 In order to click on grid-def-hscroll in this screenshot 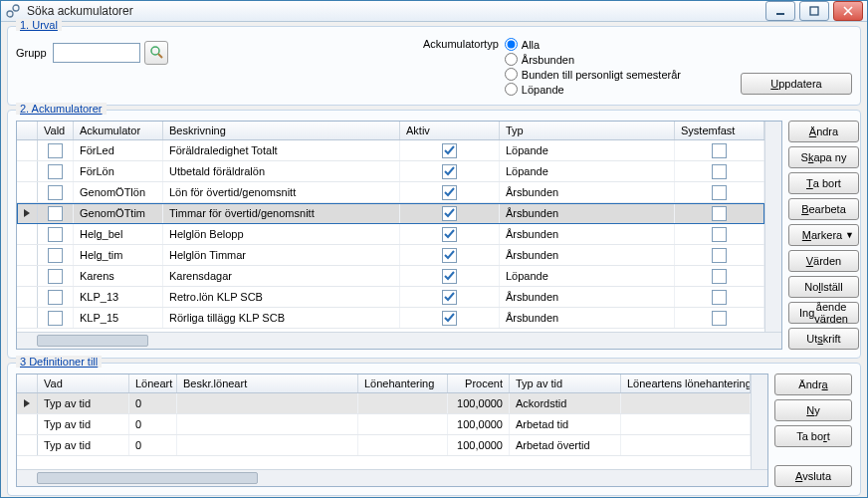, I will do `click(392, 478)`.